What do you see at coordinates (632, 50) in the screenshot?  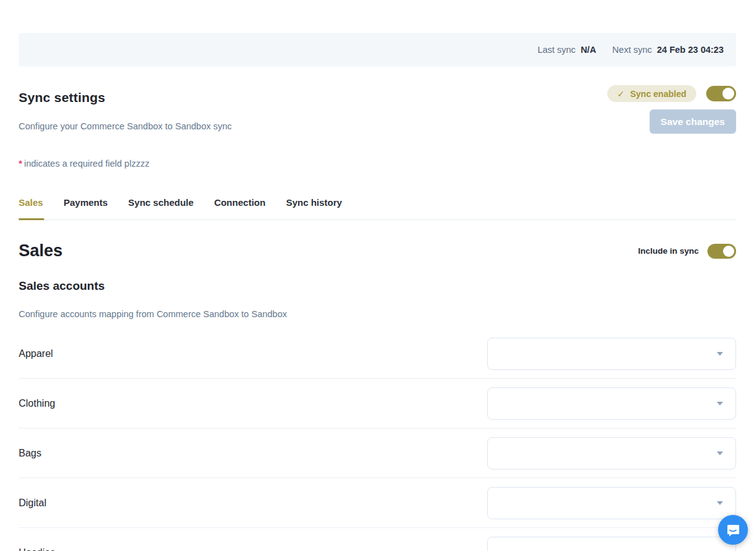 I see `next-sync-label: Next sync` at bounding box center [632, 50].